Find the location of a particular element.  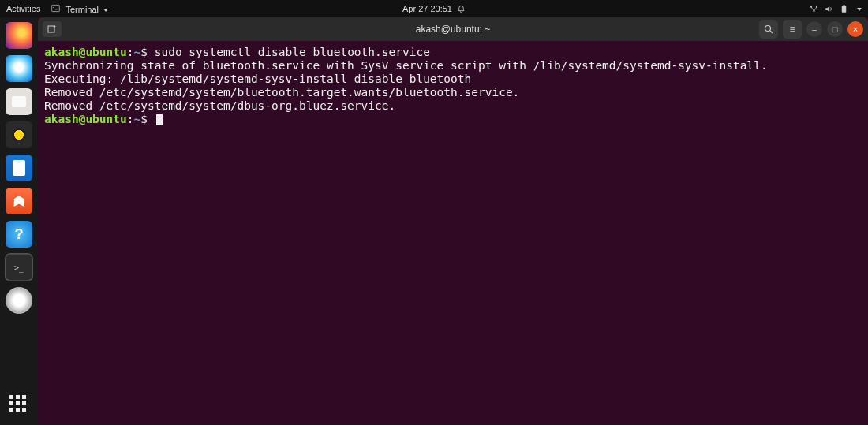

dock-software-icon is located at coordinates (19, 201).